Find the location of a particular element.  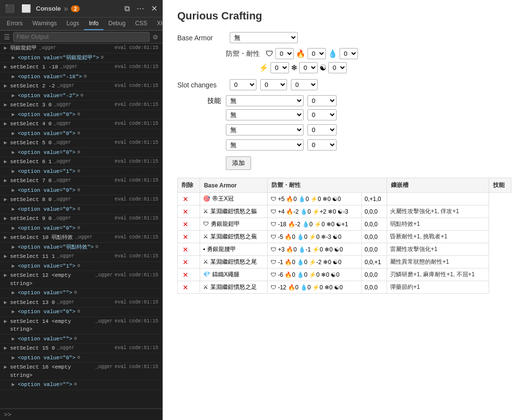

skill4-name-select: 無 is located at coordinates (265, 145).